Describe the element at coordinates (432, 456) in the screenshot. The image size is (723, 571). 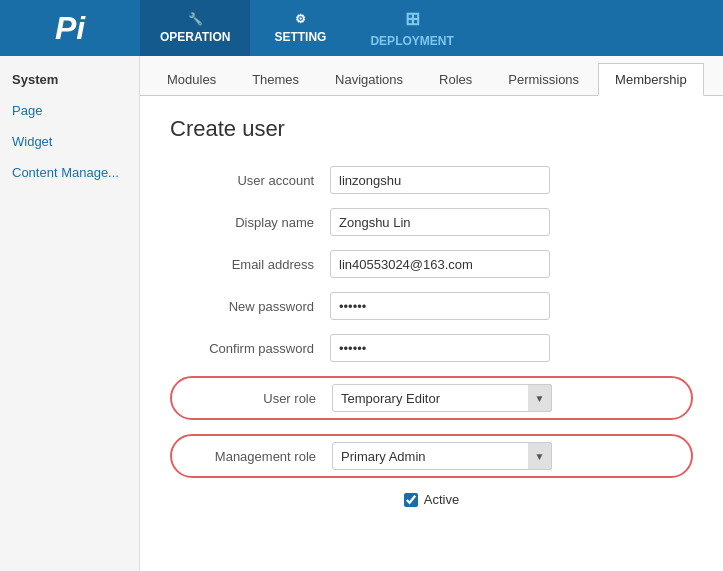
I see `management-role-highlight: Management role Primary Admin Admin Mode…` at that location.